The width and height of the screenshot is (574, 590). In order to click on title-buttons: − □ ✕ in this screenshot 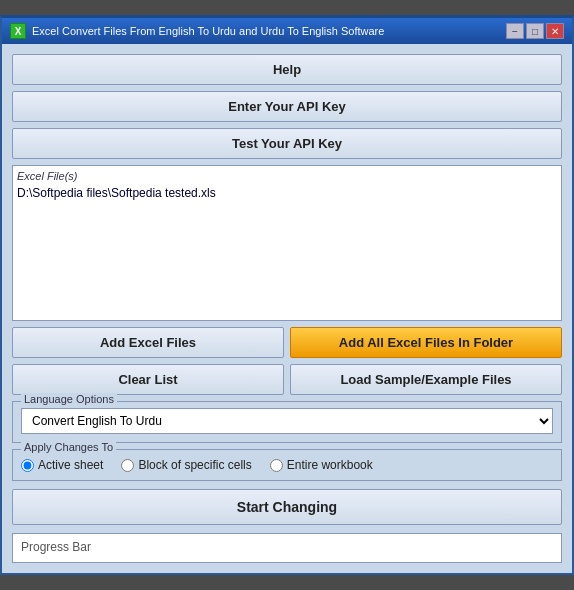, I will do `click(535, 31)`.